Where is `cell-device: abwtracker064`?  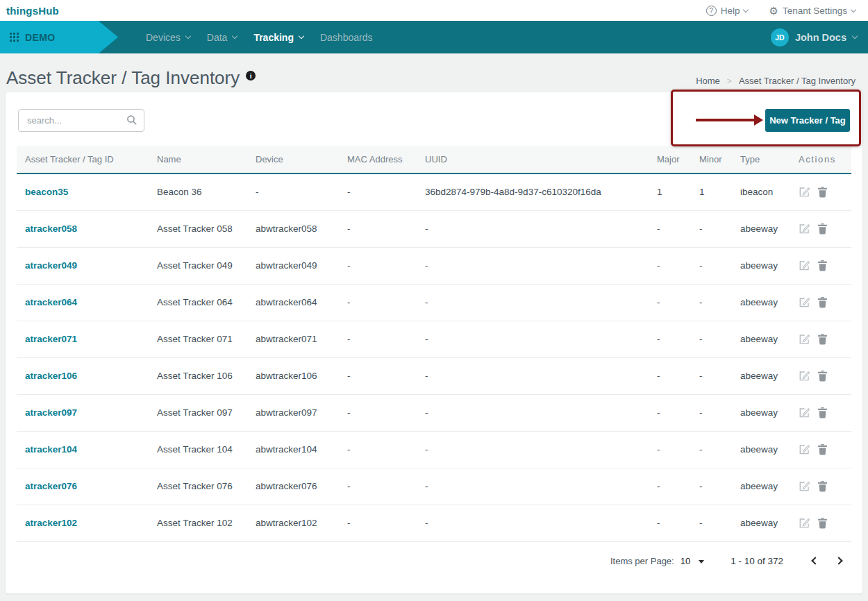
cell-device: abwtracker064 is located at coordinates (293, 303).